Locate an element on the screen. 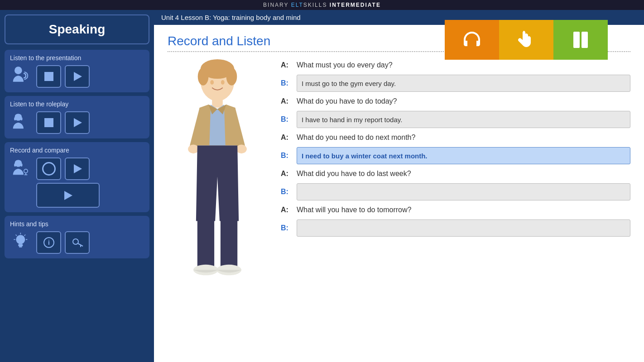 This screenshot has width=644, height=362. app-title: BINARY ELTSKILLS INTERMEDIATE is located at coordinates (322, 5).